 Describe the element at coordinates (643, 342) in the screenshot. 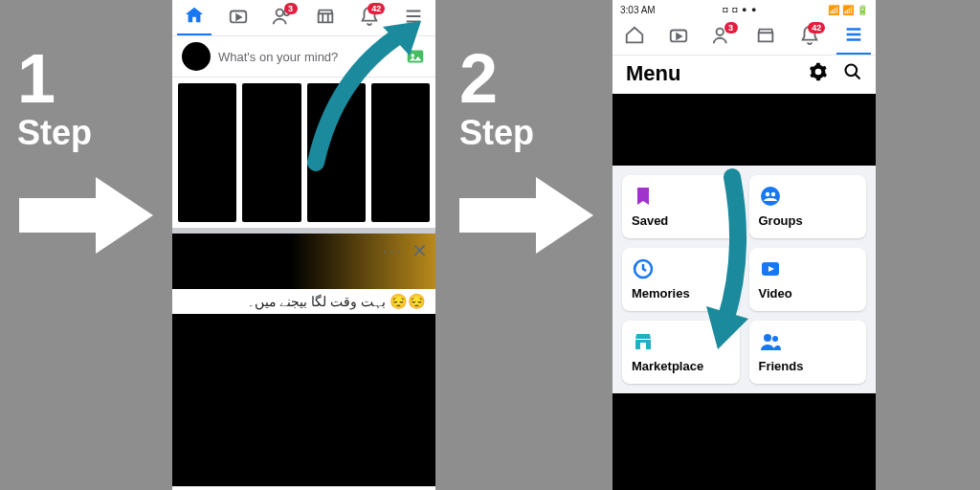

I see `store-icon` at that location.